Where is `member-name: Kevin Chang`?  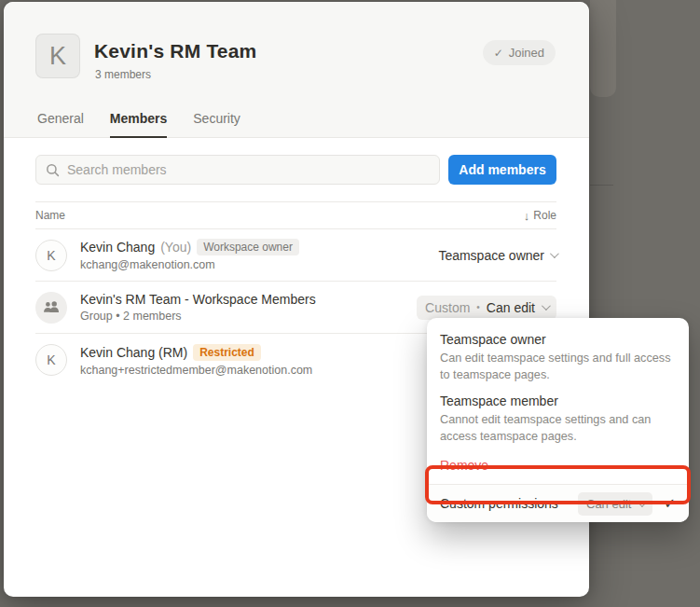
member-name: Kevin Chang is located at coordinates (117, 247).